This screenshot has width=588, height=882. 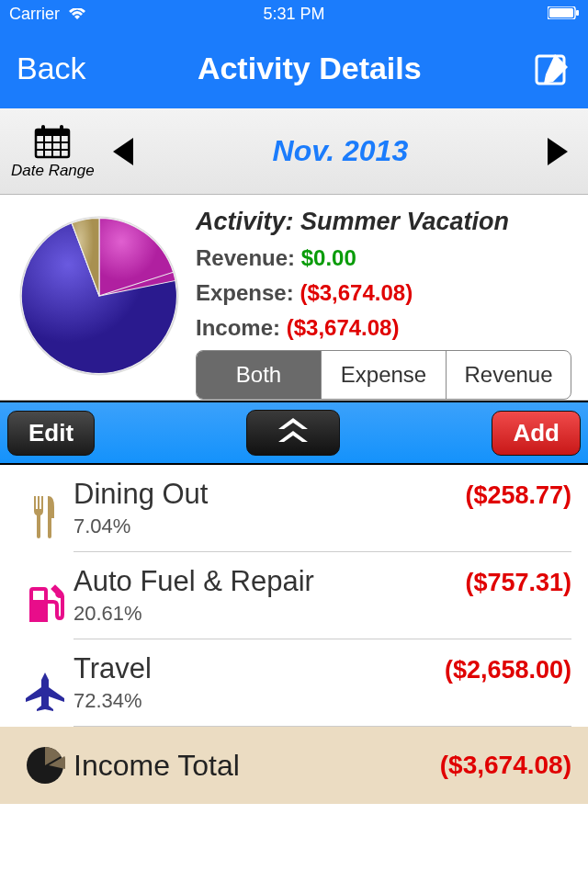 What do you see at coordinates (293, 431) in the screenshot?
I see `chevron-up-double-icon` at bounding box center [293, 431].